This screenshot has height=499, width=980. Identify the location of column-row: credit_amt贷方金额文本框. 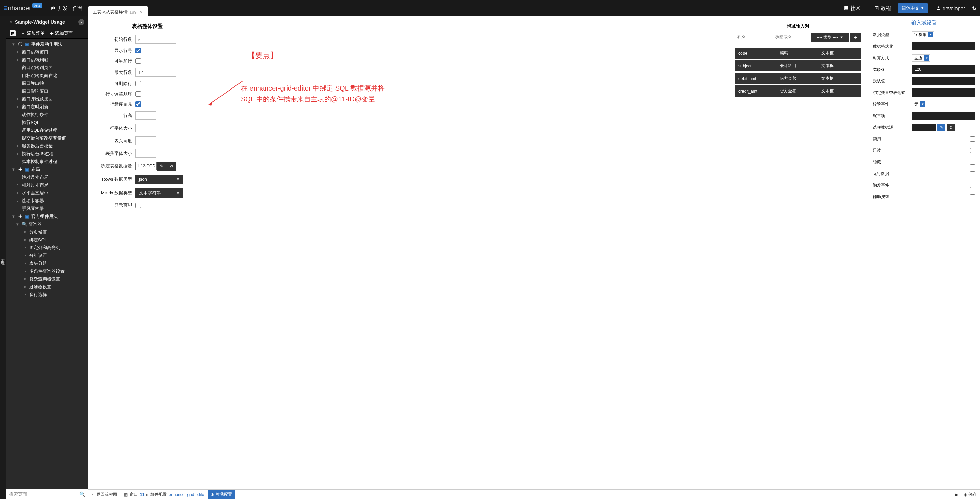
(798, 91).